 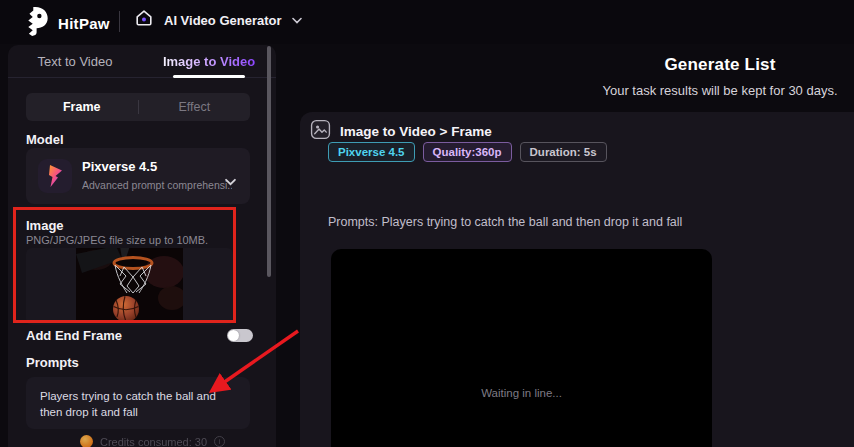 I want to click on page-subtitle: Your task results will be kept for 30 da…, so click(x=702, y=90).